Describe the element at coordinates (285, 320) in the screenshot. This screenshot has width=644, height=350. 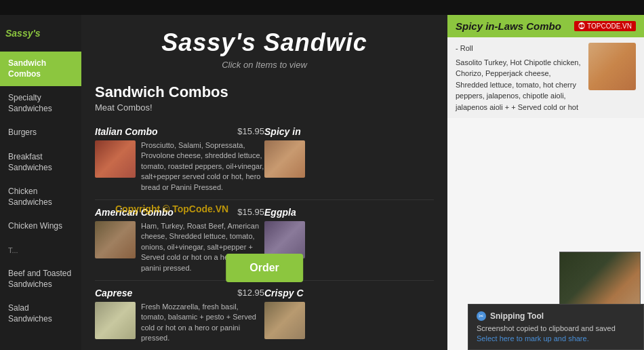
I see `item-image-crispy` at that location.